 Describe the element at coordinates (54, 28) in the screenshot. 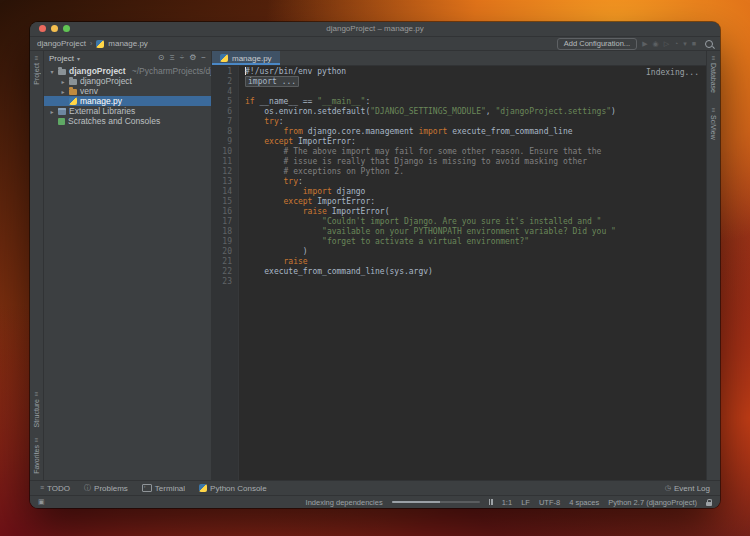

I see `minimize-button` at that location.